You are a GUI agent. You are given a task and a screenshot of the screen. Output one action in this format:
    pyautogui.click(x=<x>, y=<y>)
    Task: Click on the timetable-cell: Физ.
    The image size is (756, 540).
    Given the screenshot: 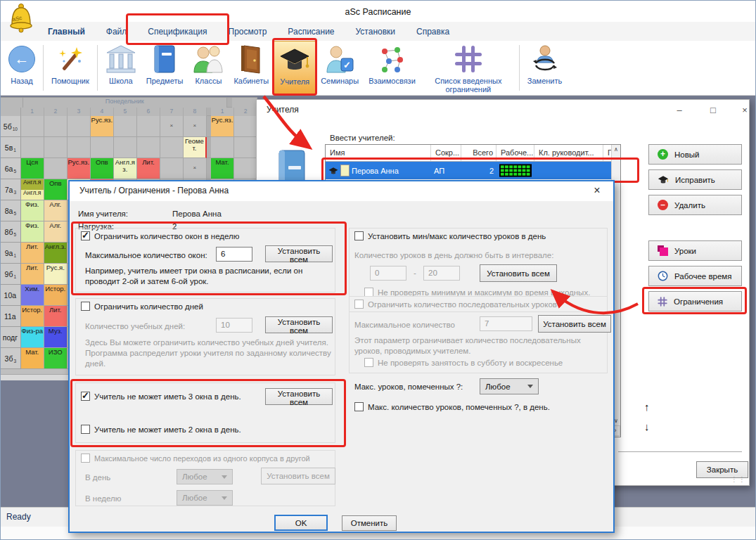 What is the action you would take?
    pyautogui.click(x=32, y=211)
    